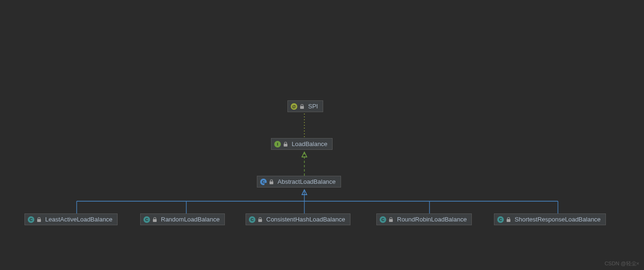  I want to click on node-label: LeastActiveLoadBalance, so click(79, 220).